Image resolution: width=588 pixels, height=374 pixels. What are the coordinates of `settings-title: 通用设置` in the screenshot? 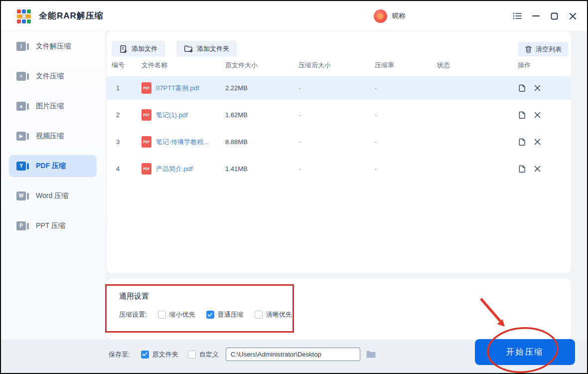 It's located at (134, 296).